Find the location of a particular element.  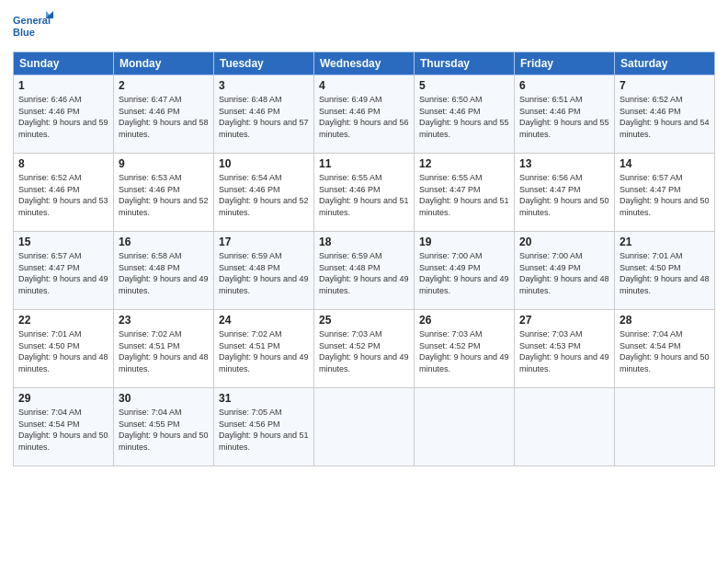

day-number: 18 is located at coordinates (364, 242).